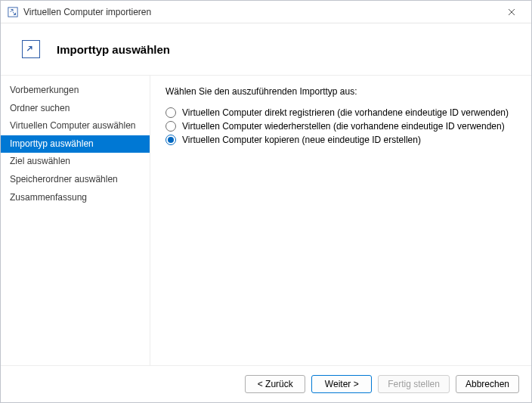 Image resolution: width=532 pixels, height=403 pixels. What do you see at coordinates (275, 384) in the screenshot?
I see `back-button: < Zurück` at bounding box center [275, 384].